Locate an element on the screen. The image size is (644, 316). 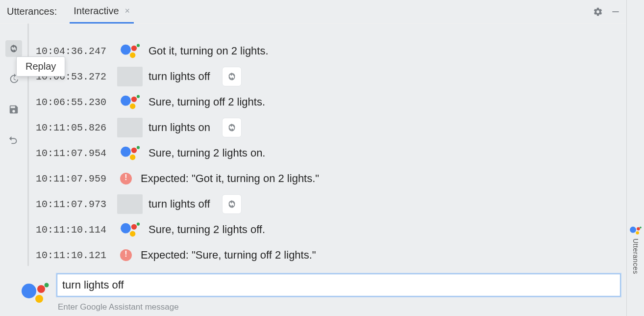
save-icon is located at coordinates (14, 109).